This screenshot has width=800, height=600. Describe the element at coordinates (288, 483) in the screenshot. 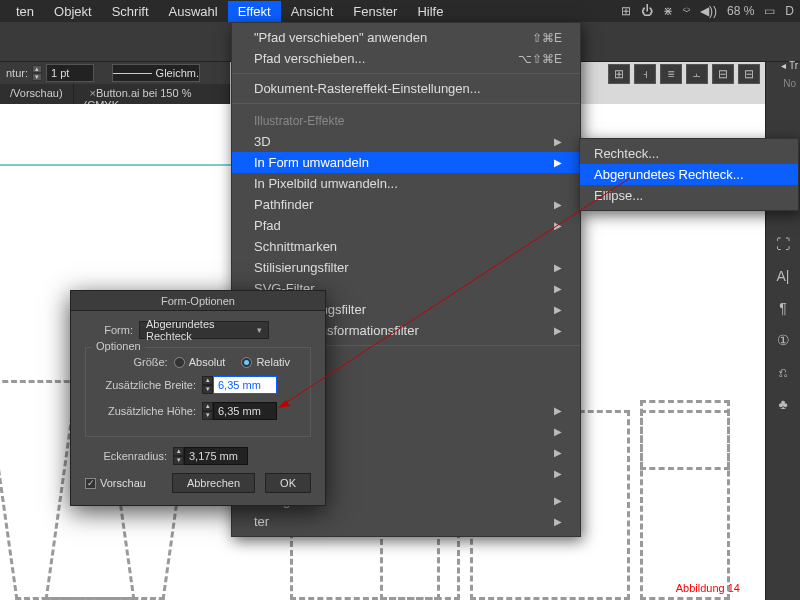

I see `ok-button: OK` at that location.